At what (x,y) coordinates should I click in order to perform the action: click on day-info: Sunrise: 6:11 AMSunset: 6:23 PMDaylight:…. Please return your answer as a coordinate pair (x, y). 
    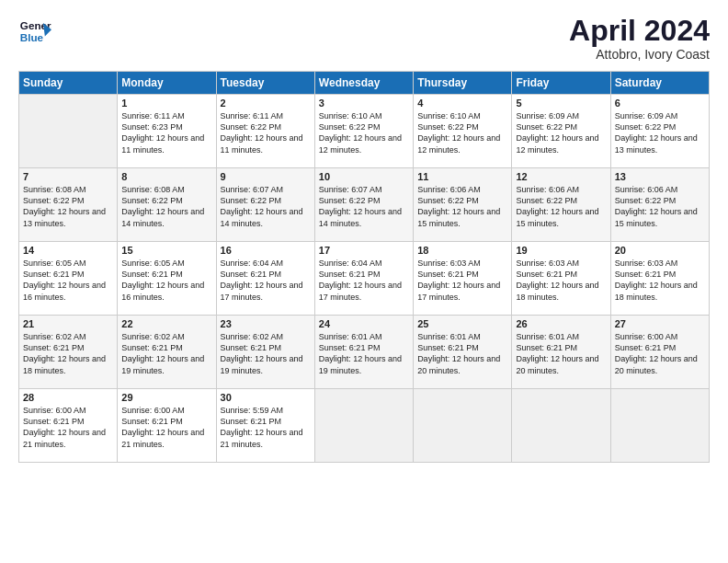
    Looking at the image, I should click on (166, 132).